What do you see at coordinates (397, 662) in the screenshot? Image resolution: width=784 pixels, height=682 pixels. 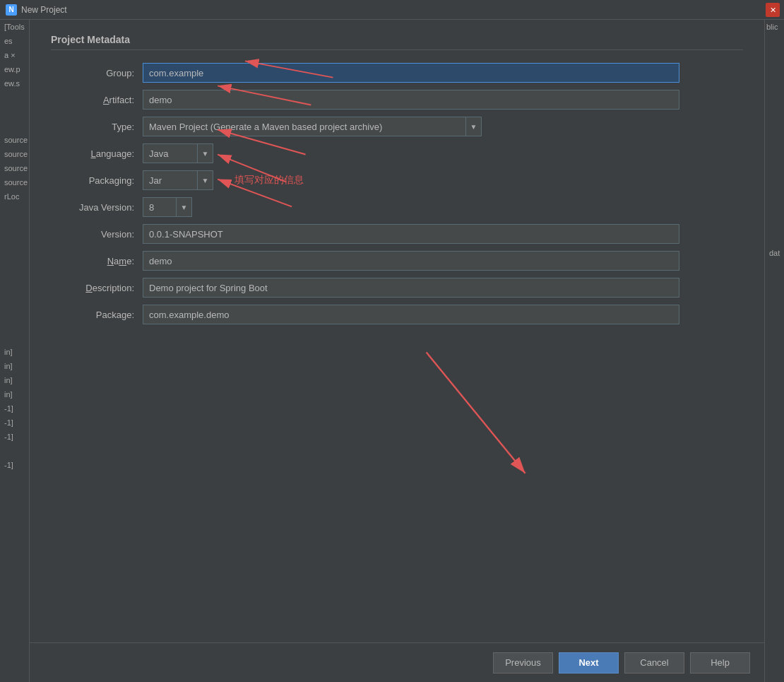 I see `dialog-footer: Previous Next Cancel Help` at bounding box center [397, 662].